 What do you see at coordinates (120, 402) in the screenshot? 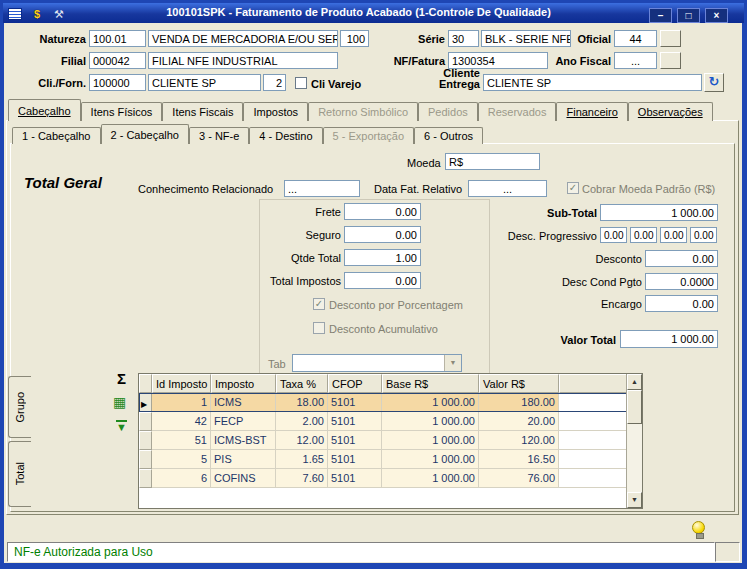
I see `grid-export-icon: ▦` at bounding box center [120, 402].